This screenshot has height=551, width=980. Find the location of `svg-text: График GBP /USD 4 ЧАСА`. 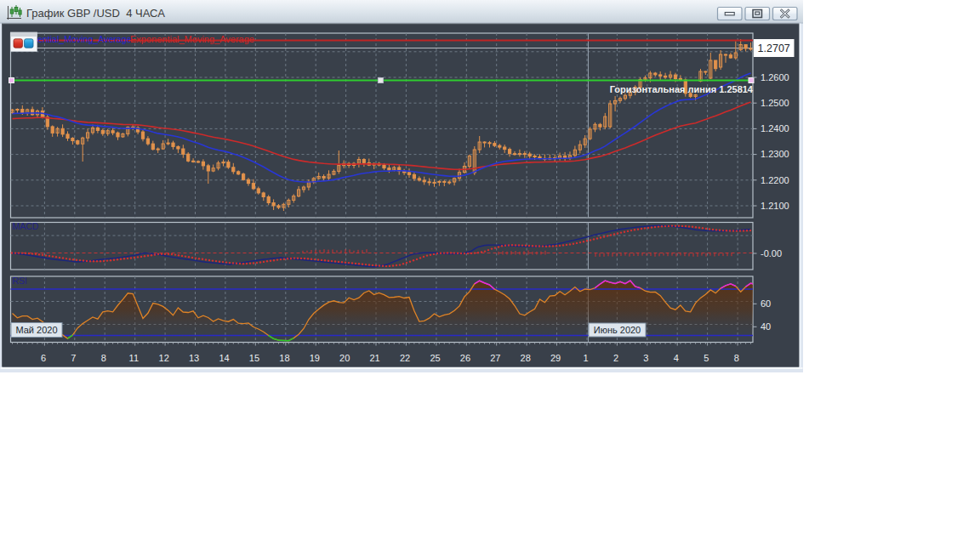

svg-text: График GBP /USD 4 ЧАСА is located at coordinates (95, 14).